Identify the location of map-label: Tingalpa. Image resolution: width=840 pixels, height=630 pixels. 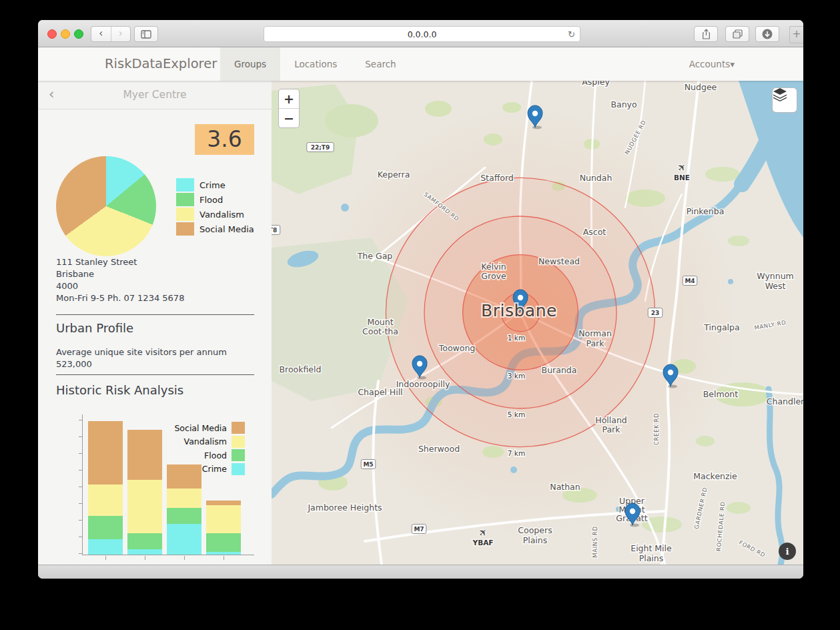
(721, 327).